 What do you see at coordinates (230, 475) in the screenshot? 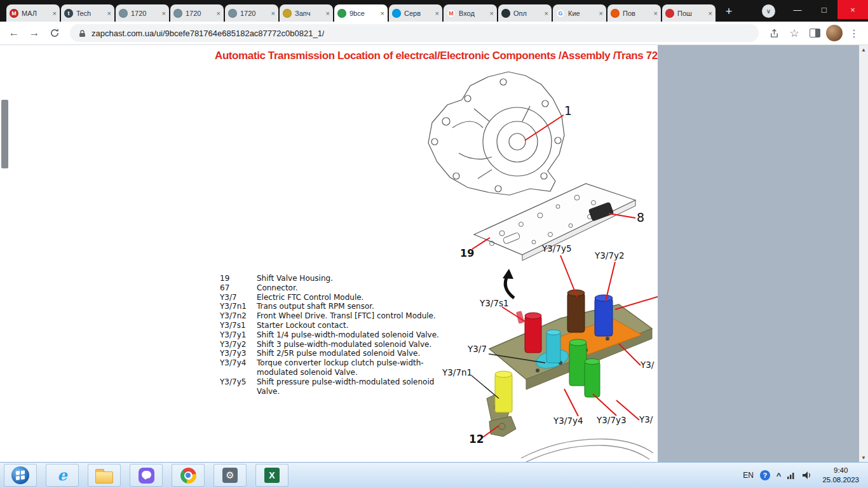
I see `gear-icon: ⚙` at bounding box center [230, 475].